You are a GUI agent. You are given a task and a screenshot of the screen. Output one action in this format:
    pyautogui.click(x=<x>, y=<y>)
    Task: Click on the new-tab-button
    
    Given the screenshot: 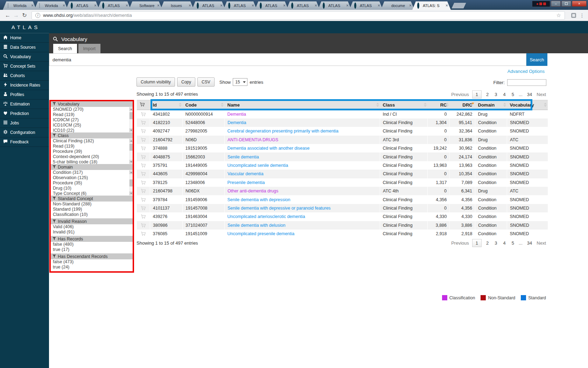 What is the action you would take?
    pyautogui.click(x=458, y=6)
    